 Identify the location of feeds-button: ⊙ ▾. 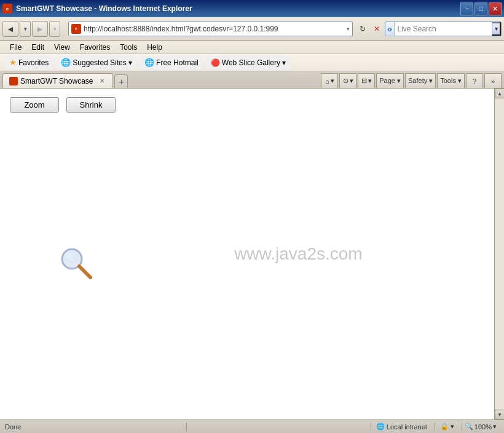
(348, 81).